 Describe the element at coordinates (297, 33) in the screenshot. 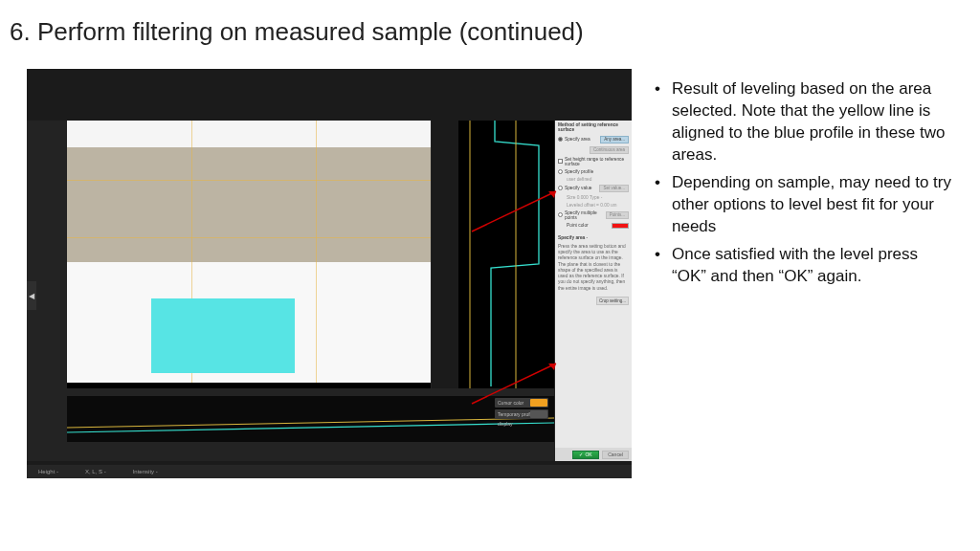

I see `slide-title: 6. Perform filtering on measured sample …` at that location.